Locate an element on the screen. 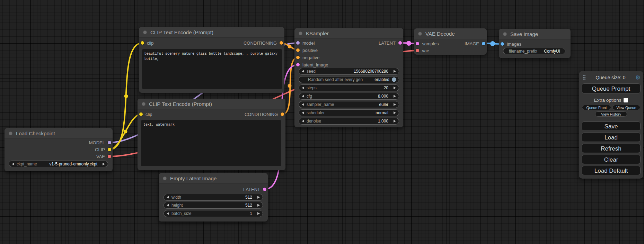 The height and width of the screenshot is (244, 644). output-model: MODEL is located at coordinates (100, 143).